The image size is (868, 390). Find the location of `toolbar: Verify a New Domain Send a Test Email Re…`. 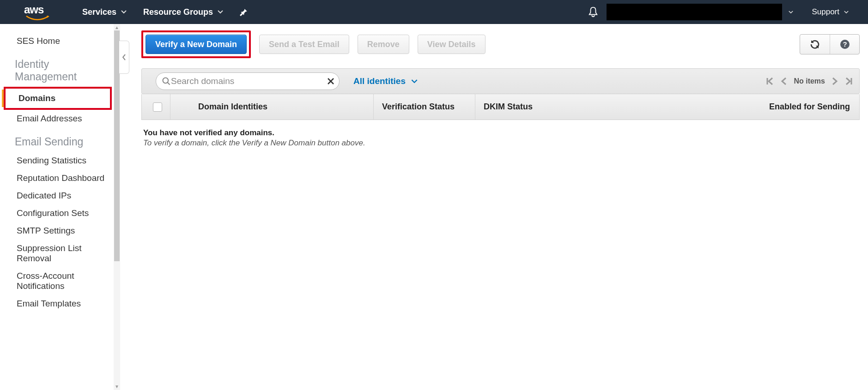

toolbar: Verify a New Domain Send a Test Email Re… is located at coordinates (501, 44).